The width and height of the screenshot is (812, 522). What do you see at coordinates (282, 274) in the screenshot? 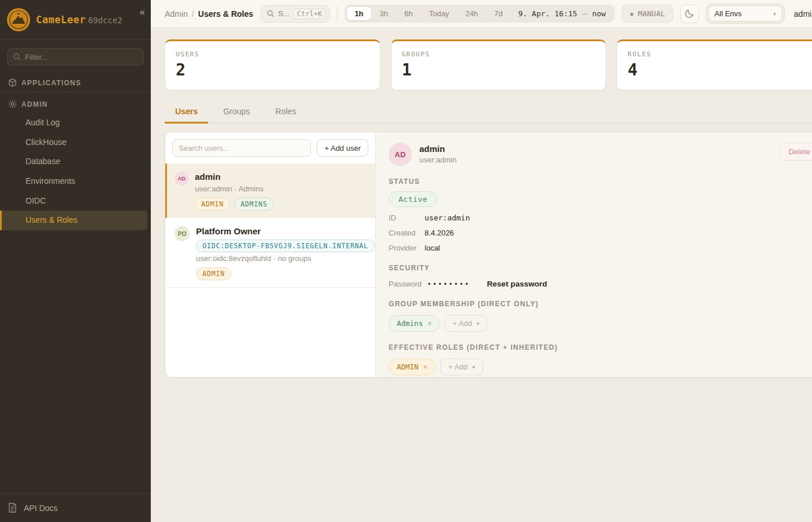
I see `badge-row: ADMIN` at bounding box center [282, 274].